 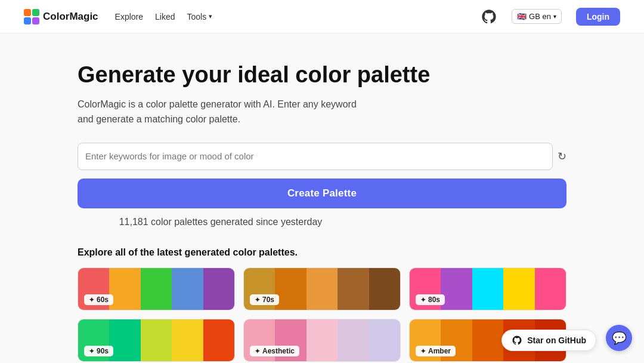 I want to click on lang-selector: 🇬🇧 GB en ▾, so click(x=537, y=17).